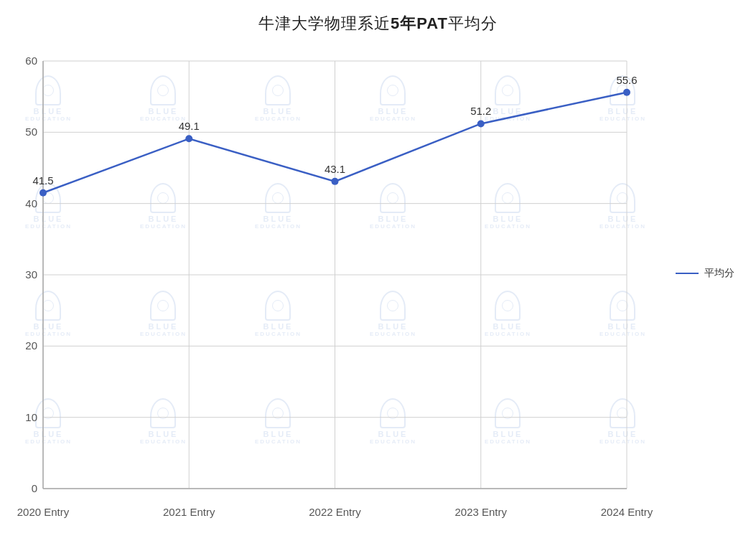 The image size is (756, 546). I want to click on title-bold: 5年PAT, so click(419, 23).